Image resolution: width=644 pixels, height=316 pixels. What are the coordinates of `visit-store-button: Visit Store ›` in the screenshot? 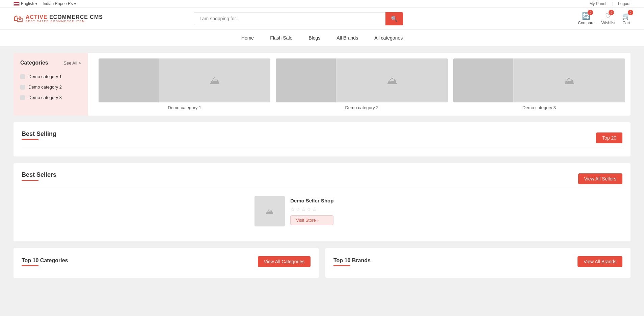 It's located at (312, 220).